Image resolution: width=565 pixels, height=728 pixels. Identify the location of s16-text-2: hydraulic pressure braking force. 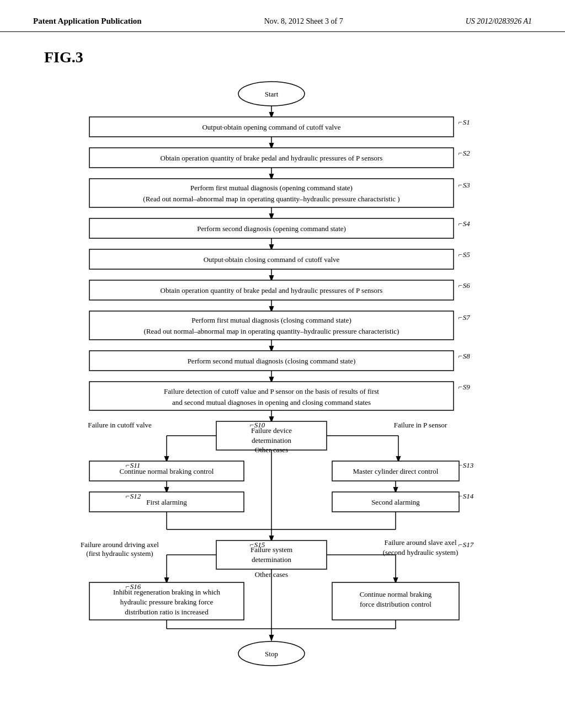
(167, 602).